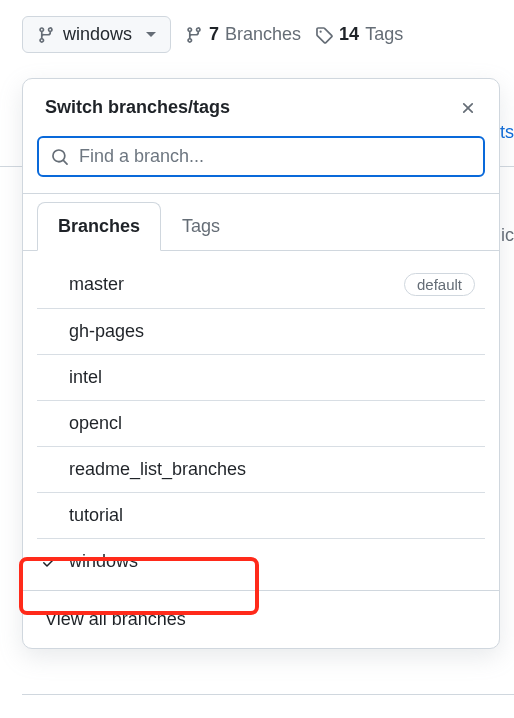 This screenshot has width=514, height=718. I want to click on dropdown-title: Switch branches/tags, so click(138, 108).